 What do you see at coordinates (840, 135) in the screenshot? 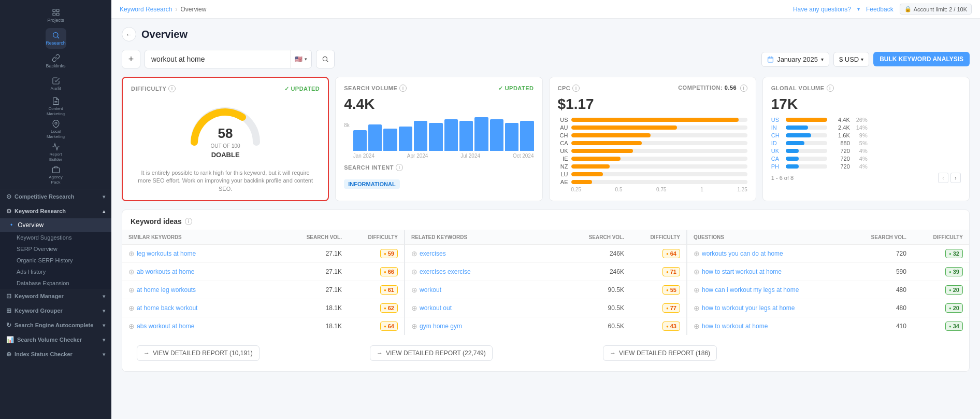
I see `global-vol-value: 1.6K` at bounding box center [840, 135].